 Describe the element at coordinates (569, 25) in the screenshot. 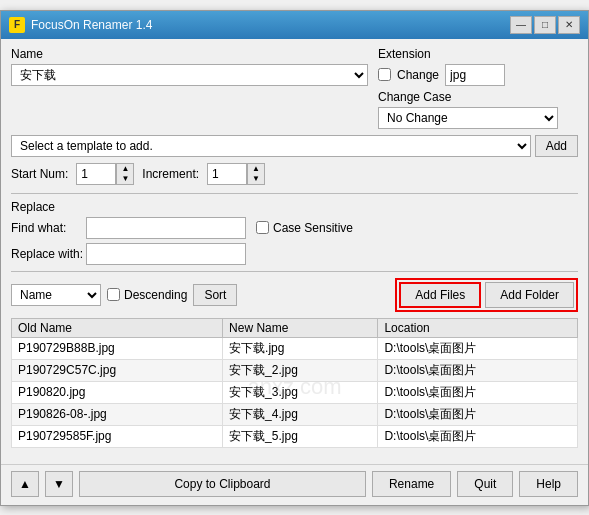

I see `close-button: ✕` at that location.